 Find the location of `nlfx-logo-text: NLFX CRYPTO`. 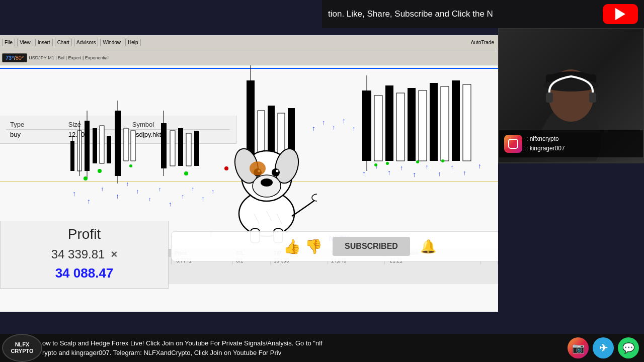

nlfx-logo-text: NLFX CRYPTO is located at coordinates (22, 348).